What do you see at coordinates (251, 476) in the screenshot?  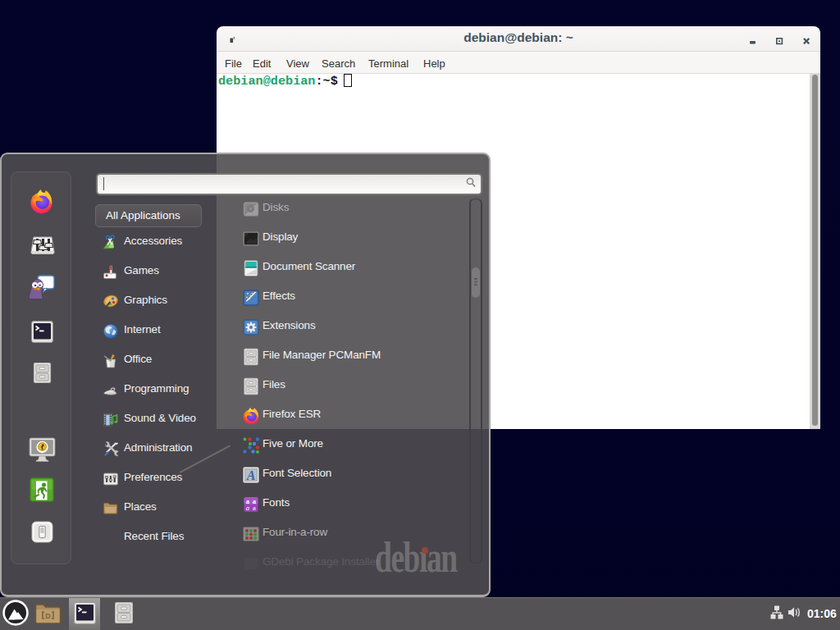 I see `svg-text: A` at bounding box center [251, 476].